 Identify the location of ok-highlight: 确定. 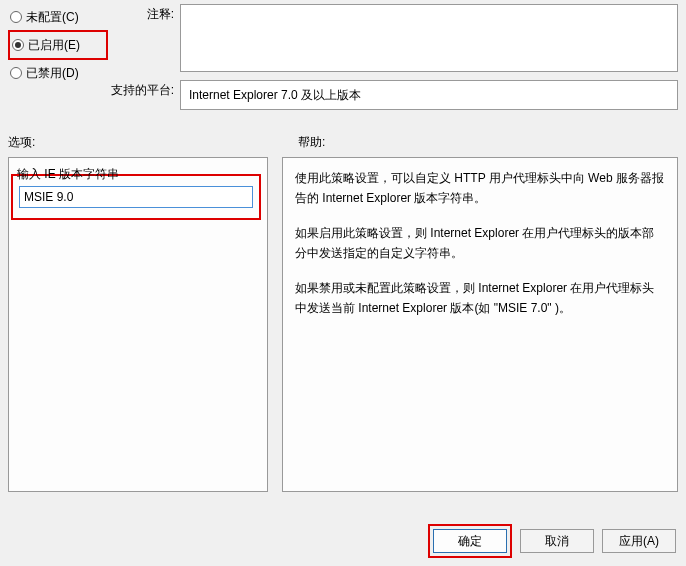
(470, 541).